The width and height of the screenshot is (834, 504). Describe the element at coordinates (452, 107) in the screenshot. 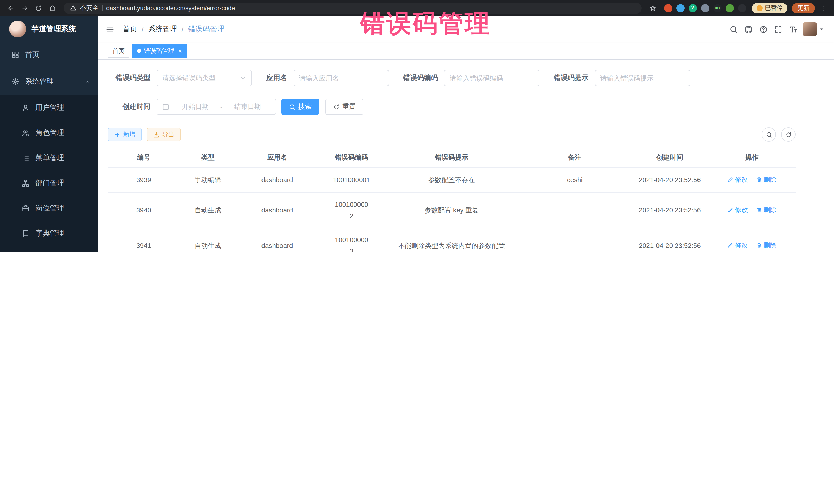

I see `filter-row-2: 创建时间 开始日期 - 结束日期 搜索` at that location.